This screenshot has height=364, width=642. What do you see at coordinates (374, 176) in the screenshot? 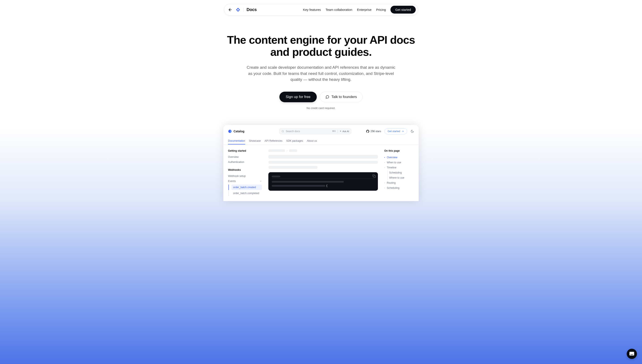
I see `copy-icon` at bounding box center [374, 176].